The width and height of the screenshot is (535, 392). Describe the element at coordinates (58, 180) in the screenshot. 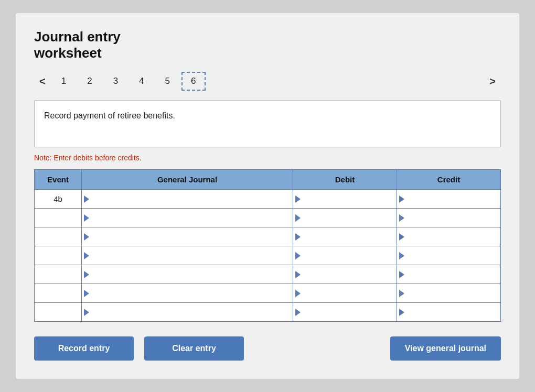

I see `header-event: Event` at that location.